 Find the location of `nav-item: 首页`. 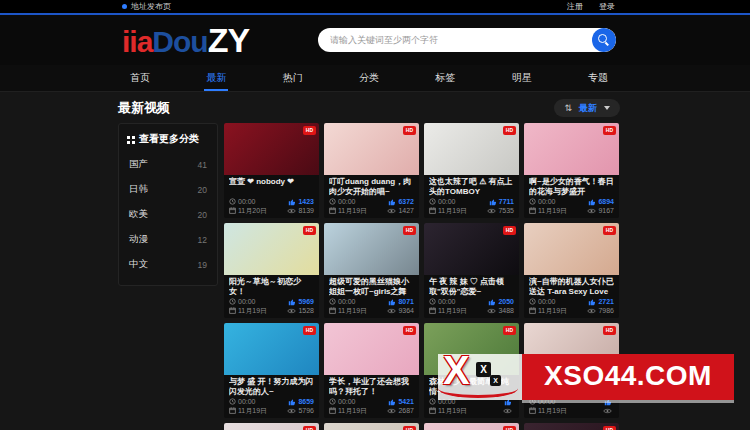

nav-item: 首页 is located at coordinates (140, 78).